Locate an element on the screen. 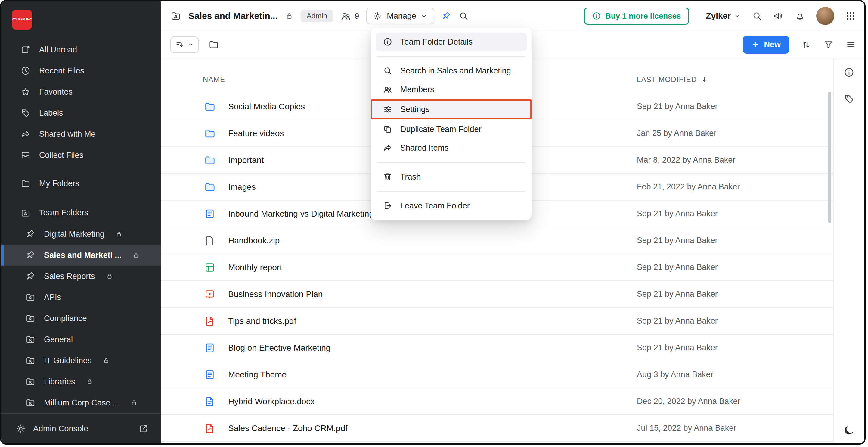  team-folder-item-libraries: Libraries is located at coordinates (81, 382).